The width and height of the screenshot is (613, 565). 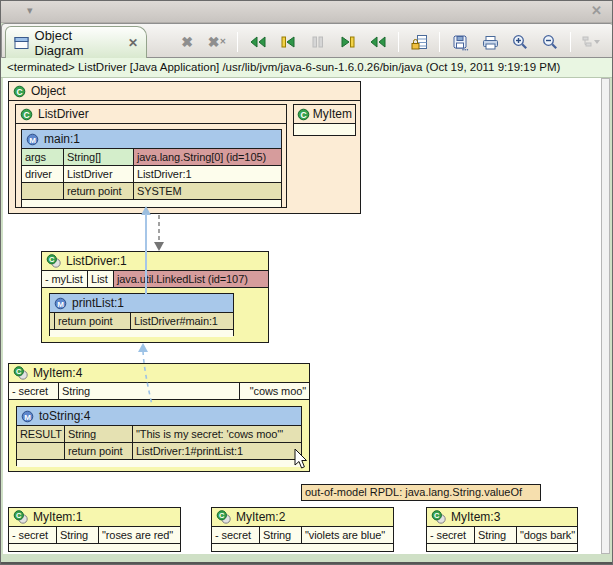 I want to click on object-box-myitem4: C MyItem:4 - secret String "cows moo" M …, so click(x=159, y=418).